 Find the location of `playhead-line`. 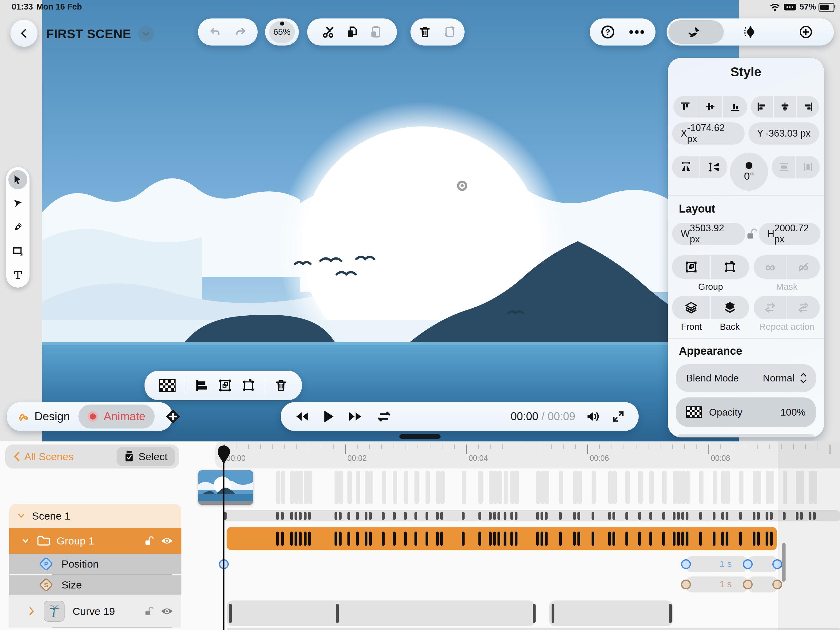

playhead-line is located at coordinates (224, 539).